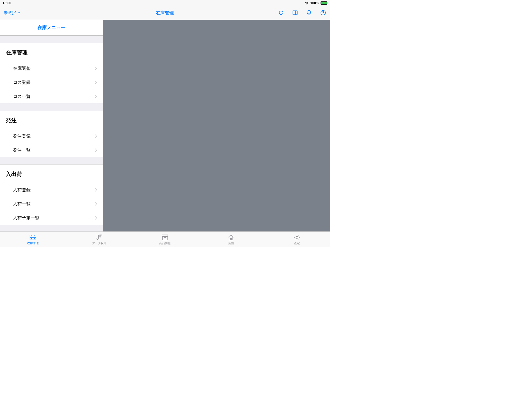 The image size is (532, 399). I want to click on tab-label: 商品情報, so click(165, 243).